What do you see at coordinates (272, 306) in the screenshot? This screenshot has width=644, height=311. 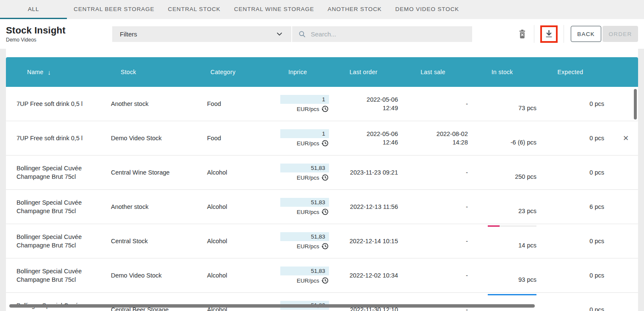 I see `horizontal-scrollbar-thumb` at bounding box center [272, 306].